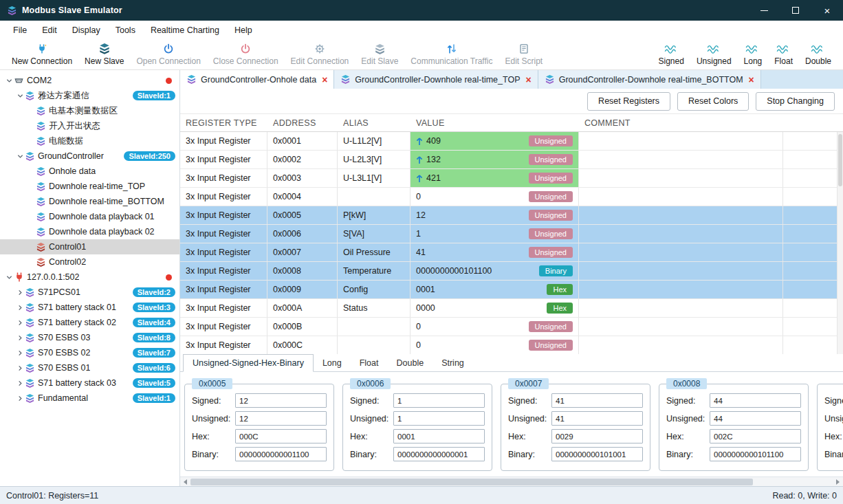 The width and height of the screenshot is (843, 504). Describe the element at coordinates (224, 122) in the screenshot. I see `column-header-register-type: REGISTER TYPE` at that location.